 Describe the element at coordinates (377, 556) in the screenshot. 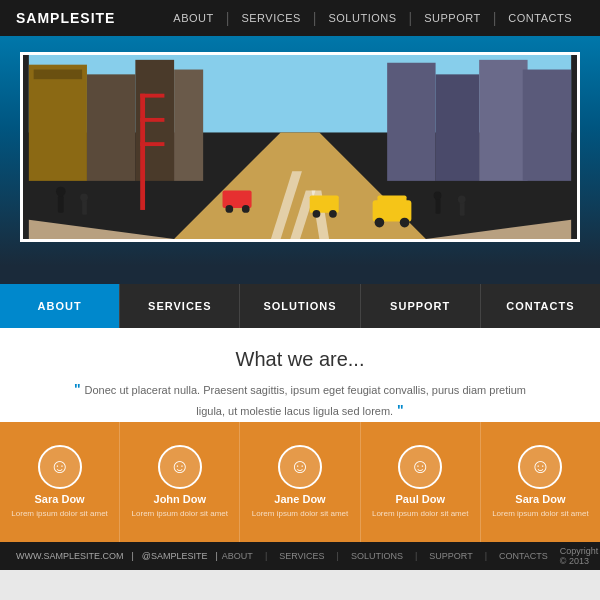

I see `footer-nav-solutions: SOLUTIONS` at that location.